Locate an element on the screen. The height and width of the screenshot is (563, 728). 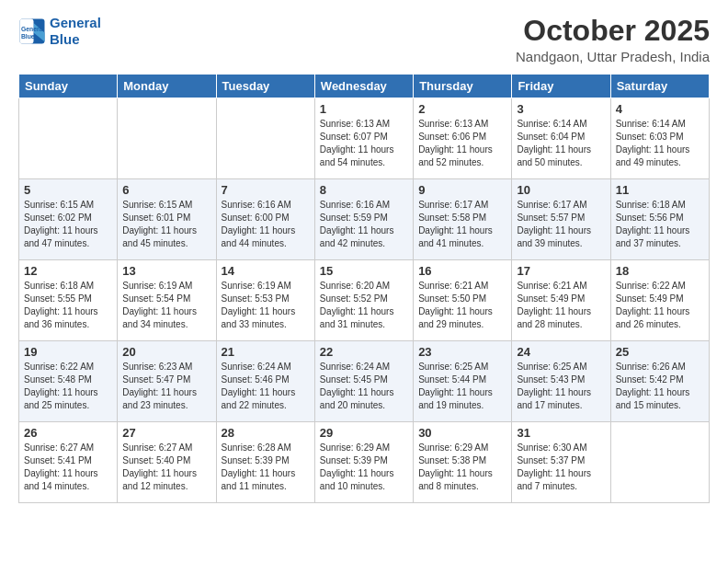
cell-info: Sunrise: 6:18 AM Sunset: 5:55 PM Dayligh… is located at coordinates (68, 305).